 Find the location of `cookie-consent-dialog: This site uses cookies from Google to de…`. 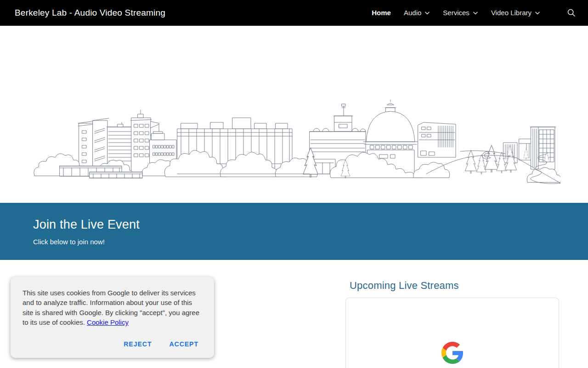

cookie-consent-dialog: This site uses cookies from Google to de… is located at coordinates (112, 317).